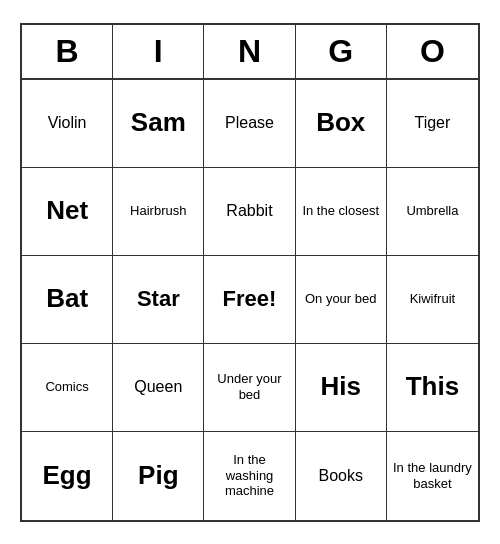 The width and height of the screenshot is (500, 544). I want to click on bingo-cell: Rabbit, so click(250, 212).